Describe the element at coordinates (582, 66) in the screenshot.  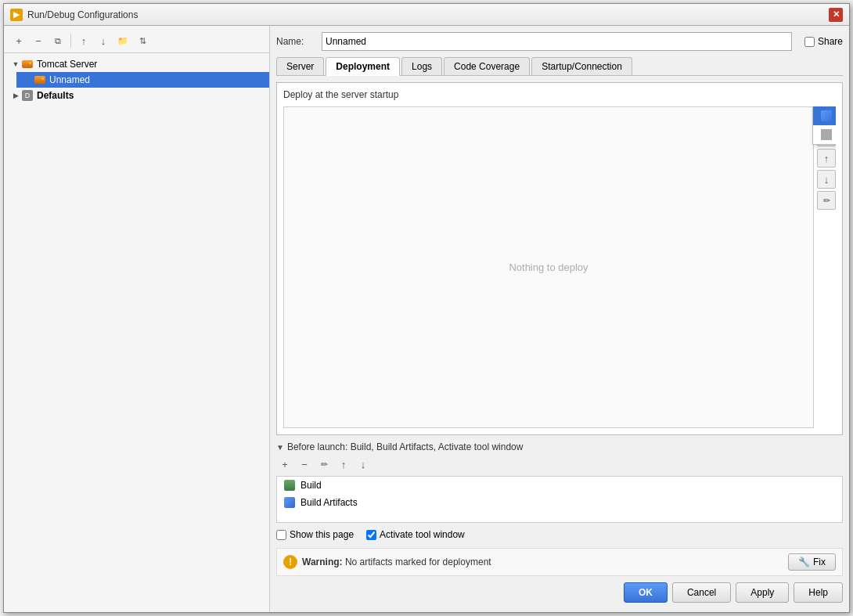
I see `tab-startup-connection: Startup/Connection` at that location.